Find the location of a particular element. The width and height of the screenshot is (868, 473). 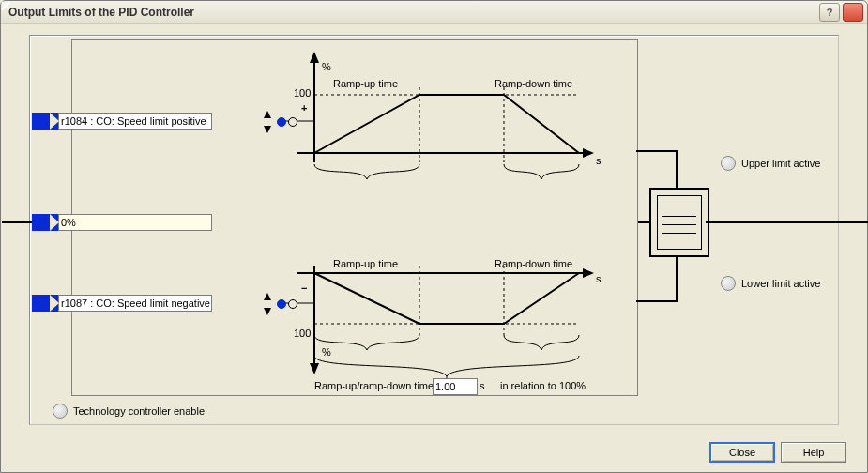

pos-limit-spin-icon is located at coordinates (267, 122).